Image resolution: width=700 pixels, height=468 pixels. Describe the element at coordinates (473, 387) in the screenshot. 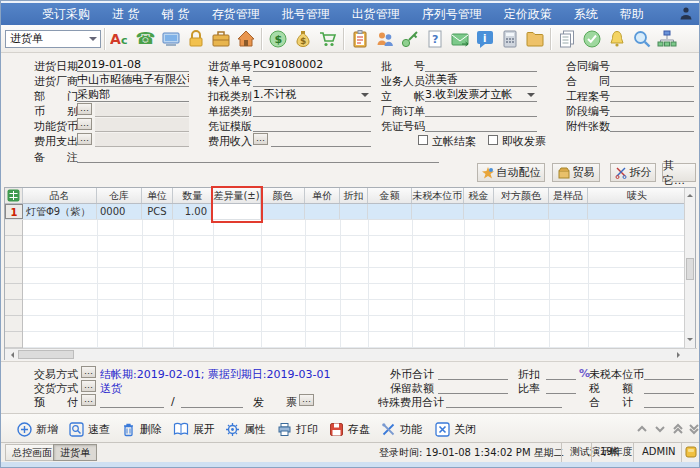

I see `retain-input` at that location.